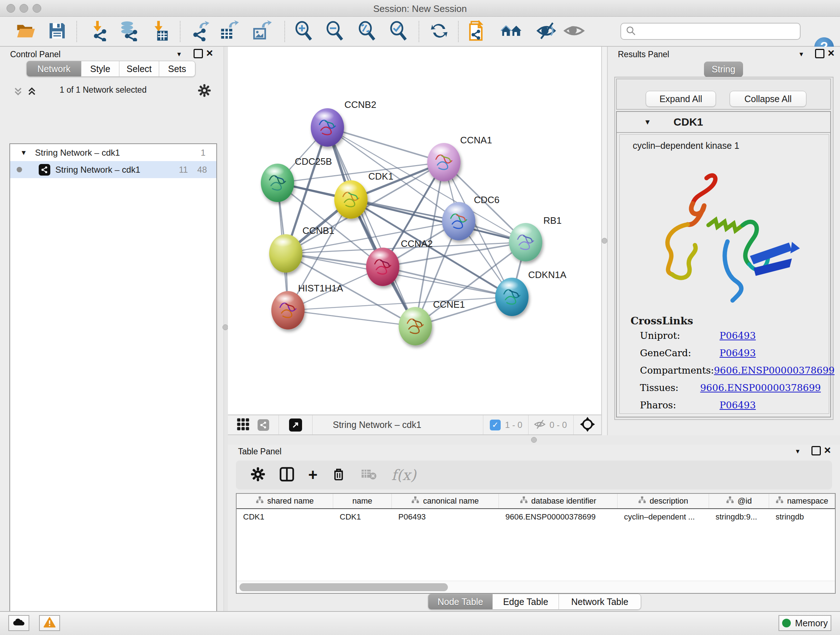 The image size is (840, 635). What do you see at coordinates (404, 475) in the screenshot?
I see `function-icon: f(x)` at bounding box center [404, 475].